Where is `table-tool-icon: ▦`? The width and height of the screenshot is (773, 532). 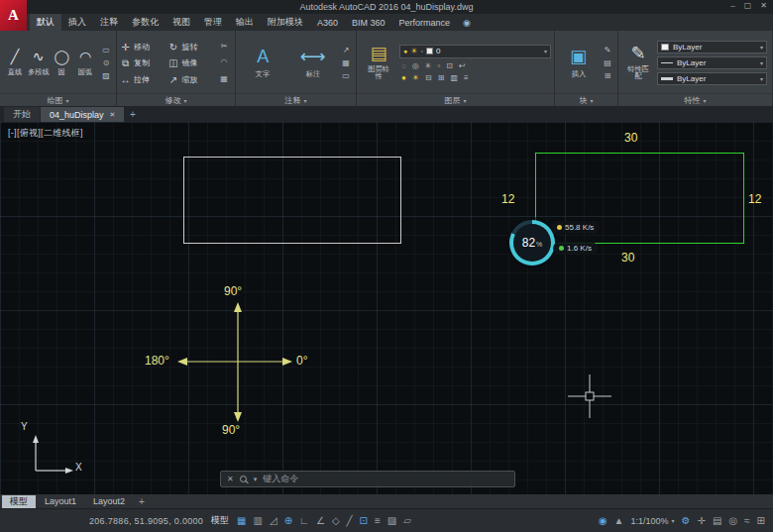 table-tool-icon: ▦ is located at coordinates (346, 63).